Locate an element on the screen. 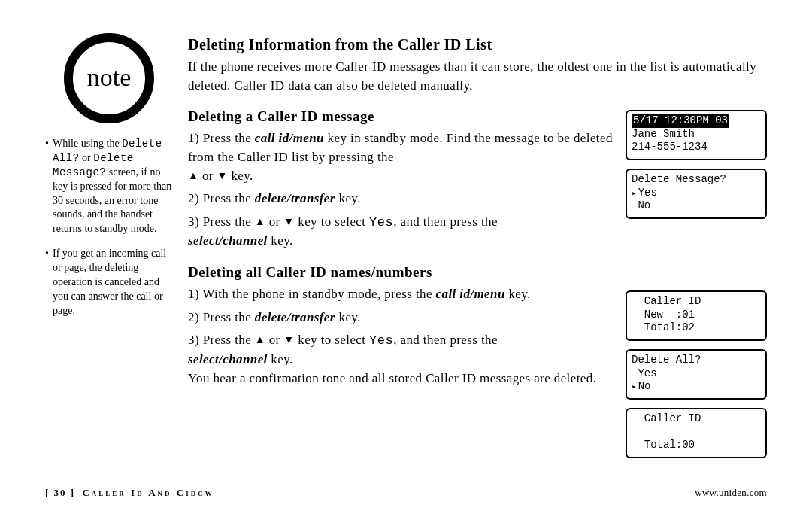 The image size is (812, 517). heading-main: Deleting Information from the Caller ID … is located at coordinates (477, 45).